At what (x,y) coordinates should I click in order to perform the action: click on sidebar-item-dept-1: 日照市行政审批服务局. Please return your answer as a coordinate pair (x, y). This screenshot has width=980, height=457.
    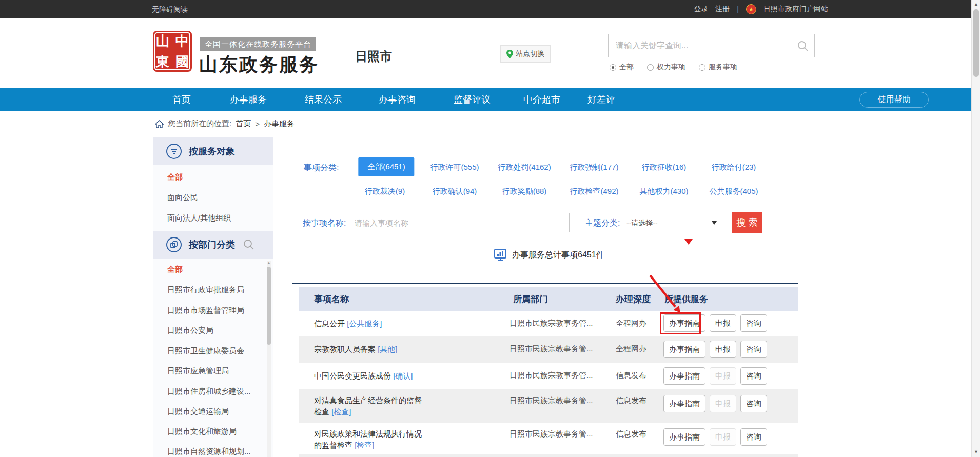
    Looking at the image, I should click on (206, 290).